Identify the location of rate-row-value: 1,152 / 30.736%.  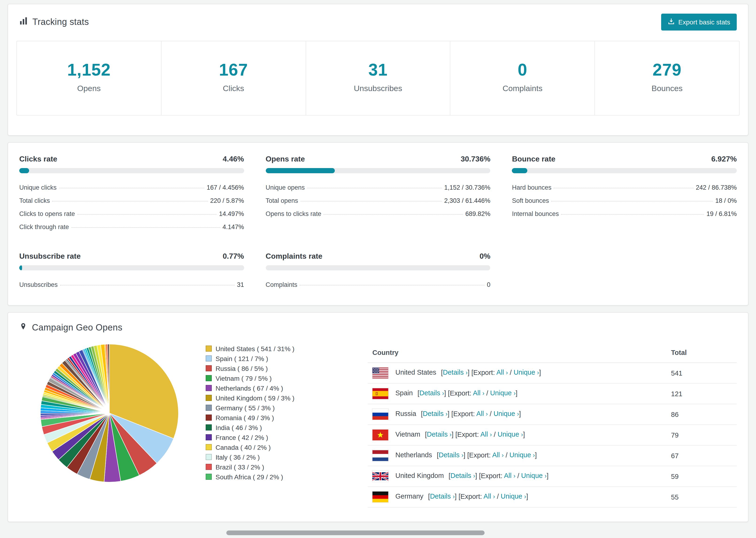
(467, 188).